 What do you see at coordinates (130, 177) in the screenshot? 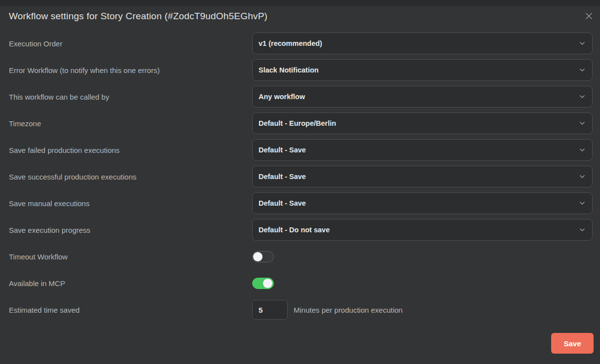
I see `field-label: Save successful production executions` at bounding box center [130, 177].